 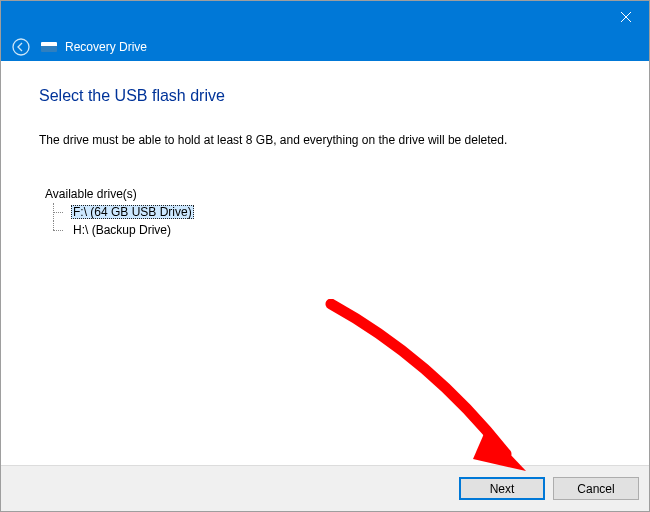 What do you see at coordinates (328, 194) in the screenshot?
I see `available-drives-label: Available drive(s)` at bounding box center [328, 194].